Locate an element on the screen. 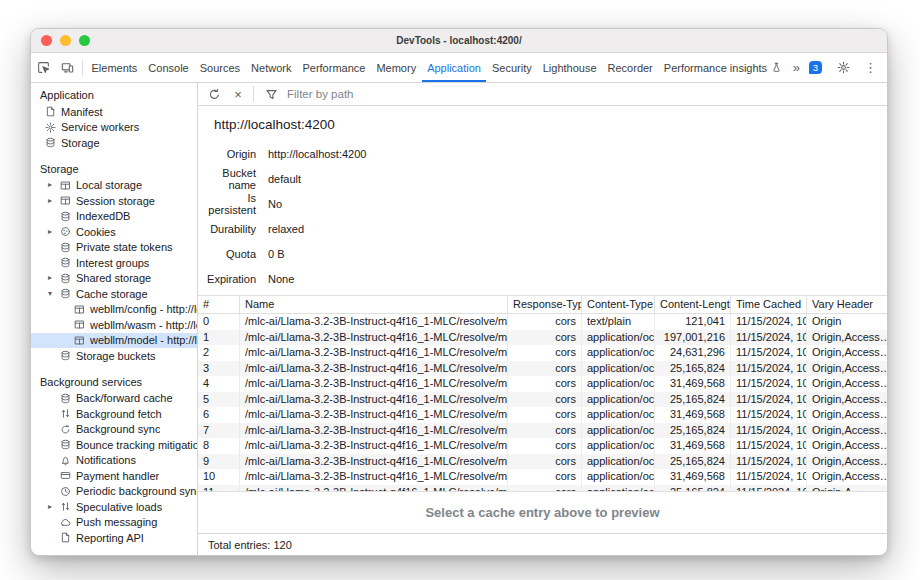 The width and height of the screenshot is (920, 580). column-header-vary-header: Vary Header is located at coordinates (847, 305).